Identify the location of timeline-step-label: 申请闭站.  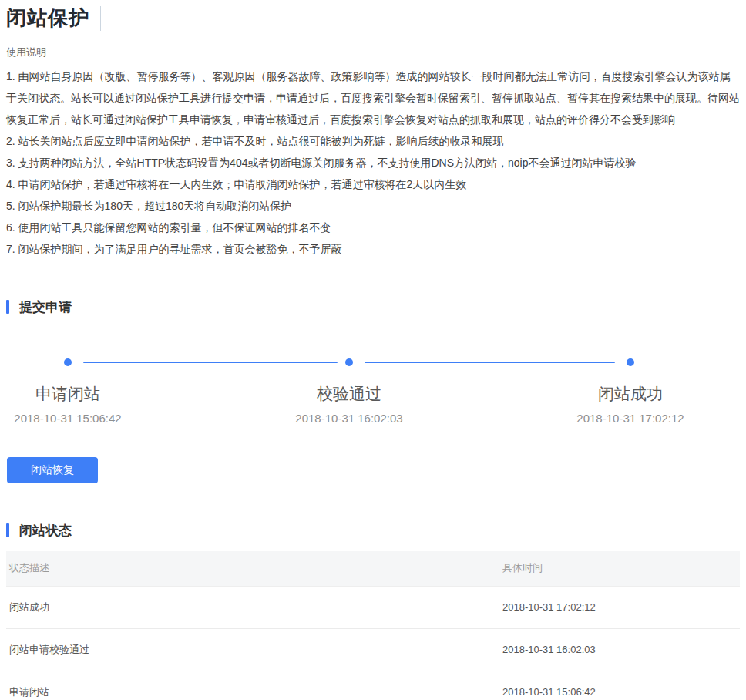
(92, 394).